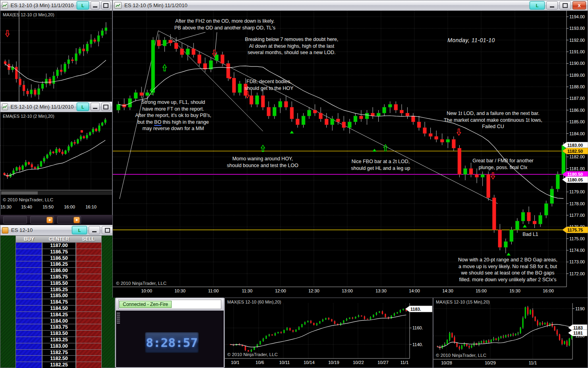 This screenshot has height=368, width=588. I want to click on dom-price-cell: 1185.25, so click(59, 290).